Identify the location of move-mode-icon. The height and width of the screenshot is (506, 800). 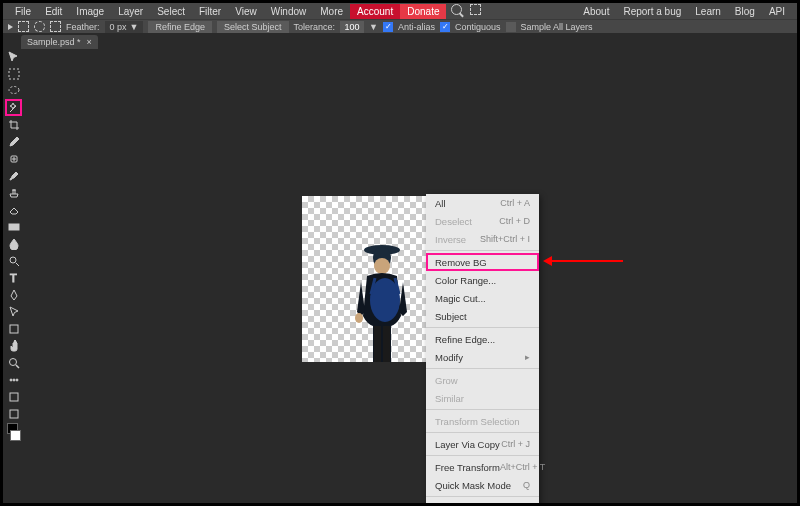
(10, 27).